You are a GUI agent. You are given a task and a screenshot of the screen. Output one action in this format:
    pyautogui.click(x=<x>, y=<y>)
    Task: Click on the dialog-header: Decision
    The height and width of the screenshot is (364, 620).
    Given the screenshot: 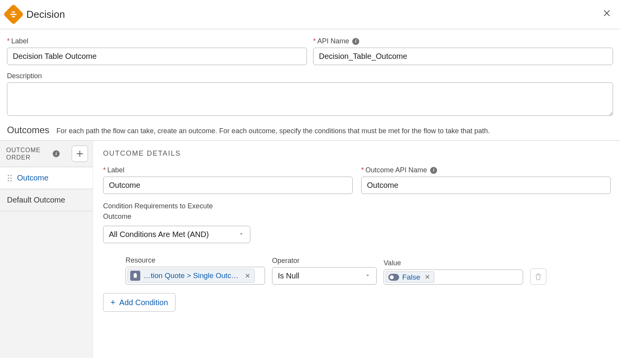 What is the action you would take?
    pyautogui.click(x=310, y=15)
    